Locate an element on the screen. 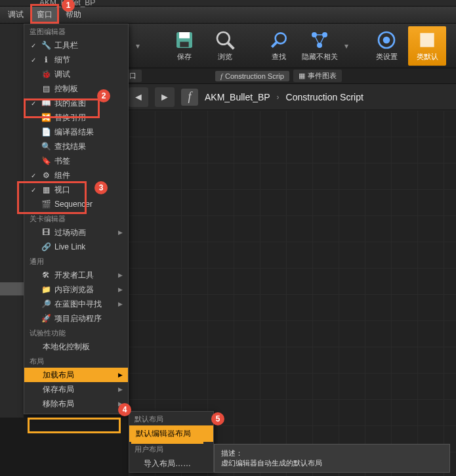 The image size is (456, 476). settings-button: 类设置 is located at coordinates (386, 46).